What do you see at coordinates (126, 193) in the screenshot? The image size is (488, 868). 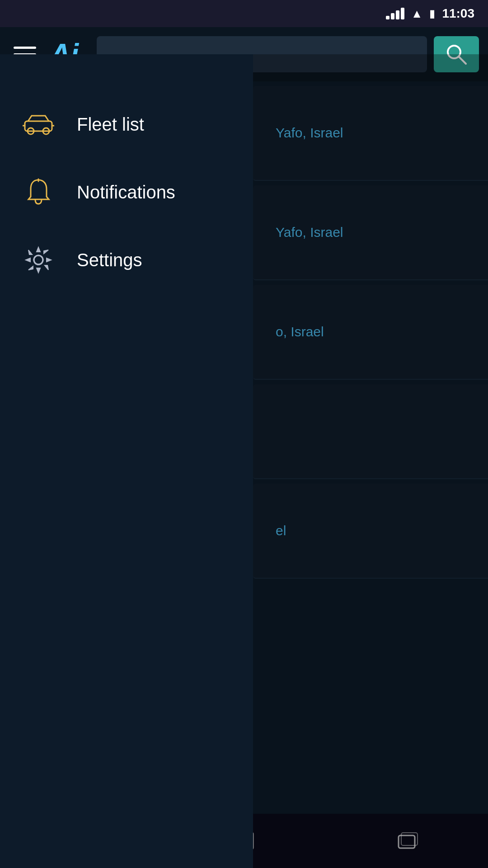 I see `drawer-notifications-label: Notifications` at bounding box center [126, 193].